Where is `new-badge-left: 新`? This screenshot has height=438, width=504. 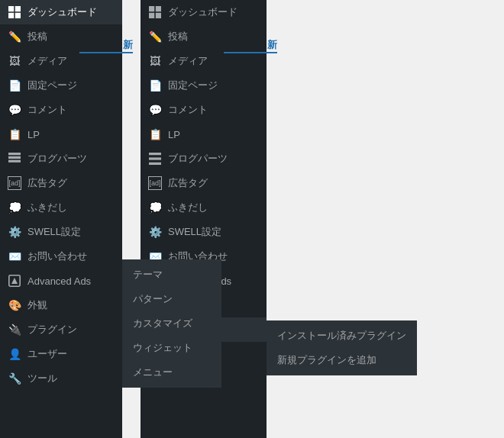
new-badge-left: 新 is located at coordinates (128, 45).